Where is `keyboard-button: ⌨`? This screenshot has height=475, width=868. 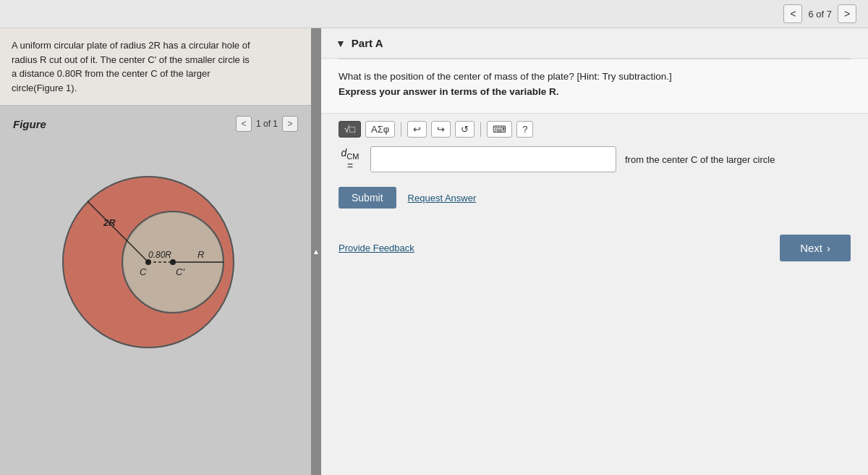
keyboard-button: ⌨ is located at coordinates (499, 129).